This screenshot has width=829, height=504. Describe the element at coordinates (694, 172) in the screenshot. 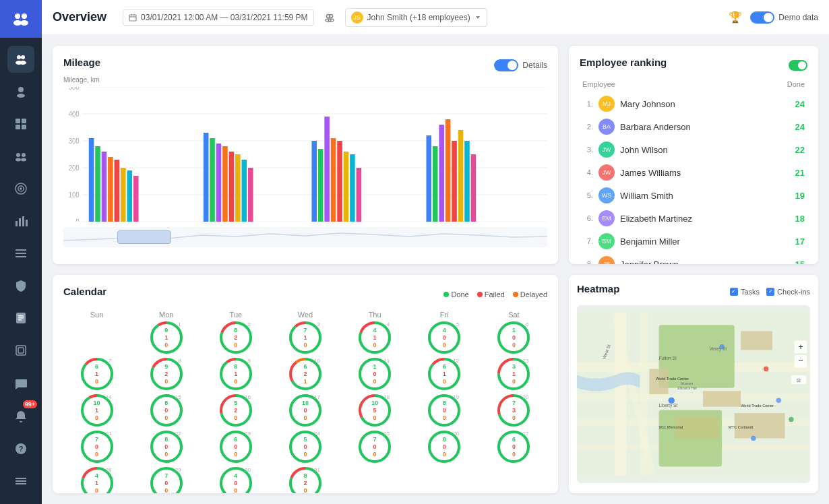

I see `ranking-row: 4. JW James Williams 21` at that location.